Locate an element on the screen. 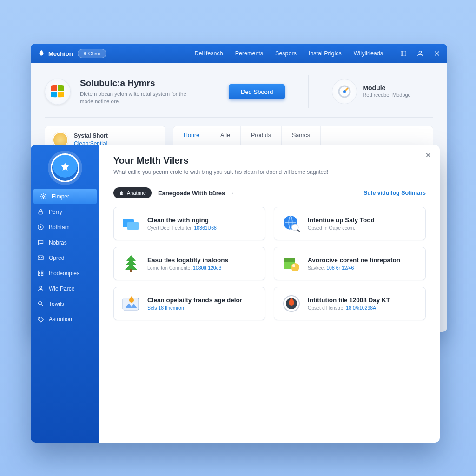 Image resolution: width=476 pixels, height=476 pixels. sidebar-item-towils: Towils is located at coordinates (65, 304).